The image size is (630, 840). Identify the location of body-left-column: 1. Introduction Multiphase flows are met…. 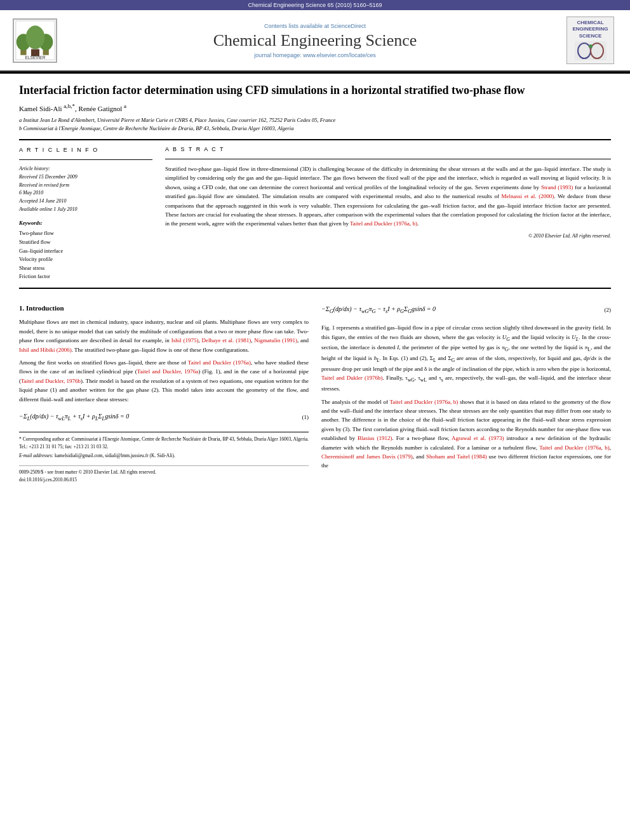
(164, 390).